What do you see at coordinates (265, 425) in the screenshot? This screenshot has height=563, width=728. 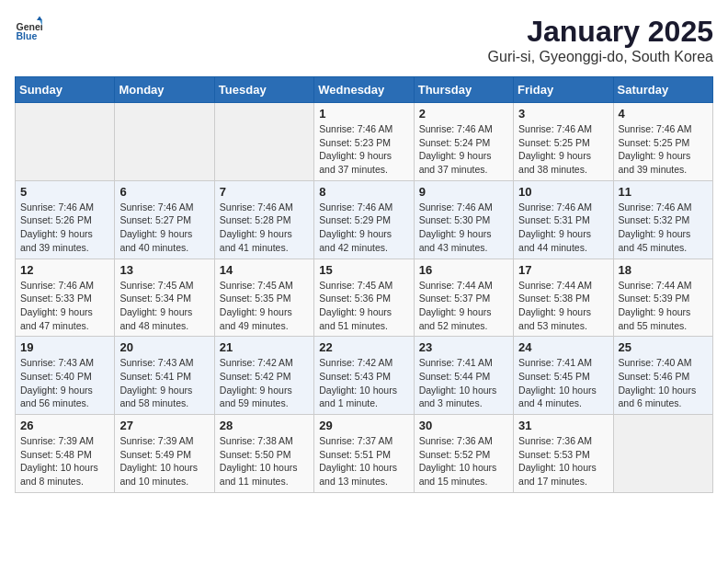 I see `day-number: 28` at bounding box center [265, 425].